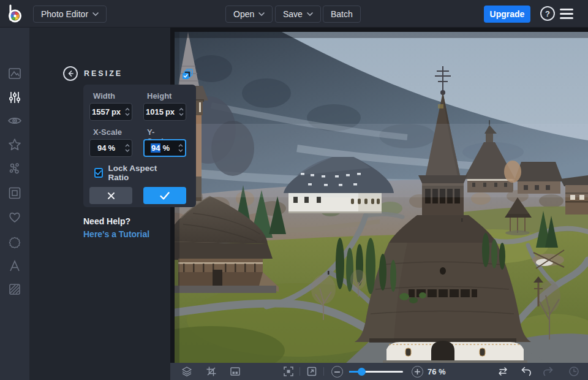  I want to click on batch-label: Batch, so click(342, 14).